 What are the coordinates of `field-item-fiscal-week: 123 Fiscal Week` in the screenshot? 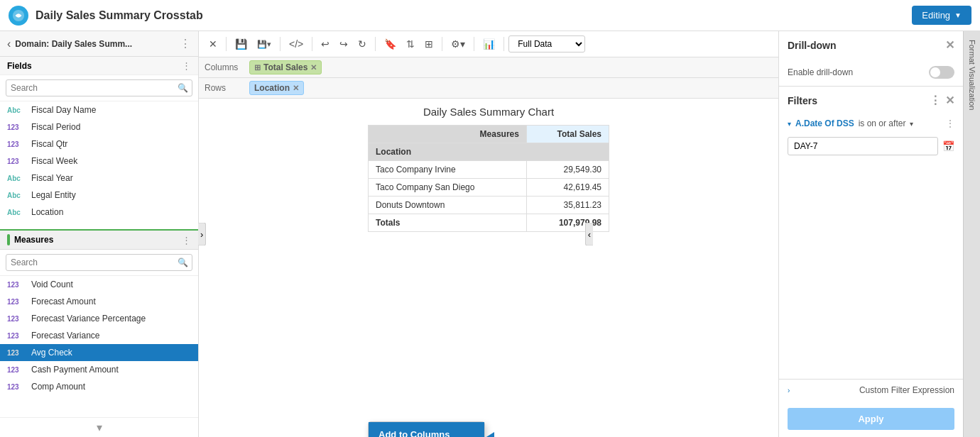 It's located at (99, 161).